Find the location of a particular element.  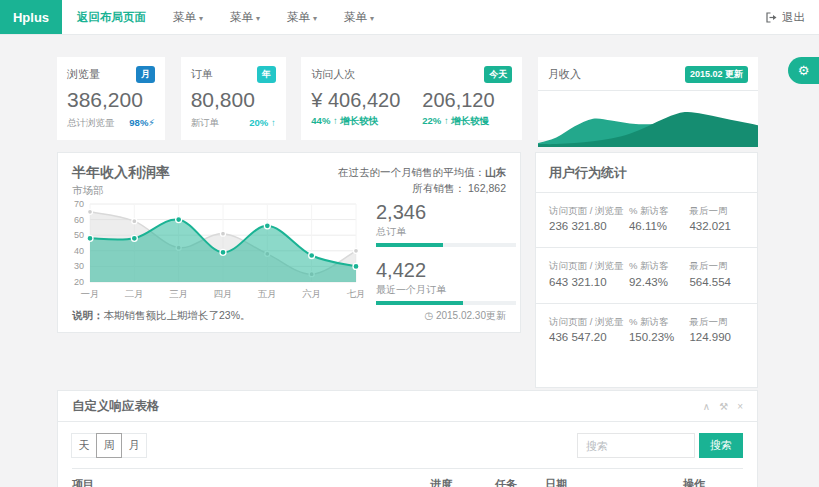

revenue-panel-heading: 半年收入利润率 市场部 is located at coordinates (121, 181).